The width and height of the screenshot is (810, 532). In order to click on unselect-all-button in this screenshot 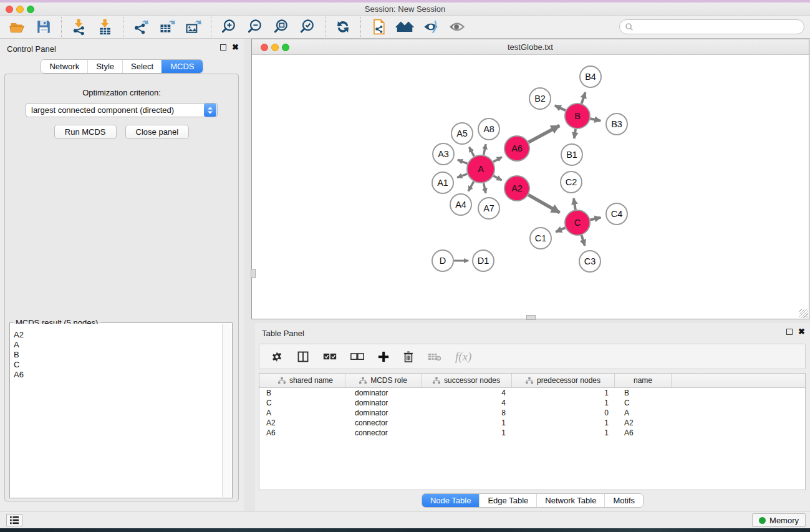, I will do `click(357, 357)`.